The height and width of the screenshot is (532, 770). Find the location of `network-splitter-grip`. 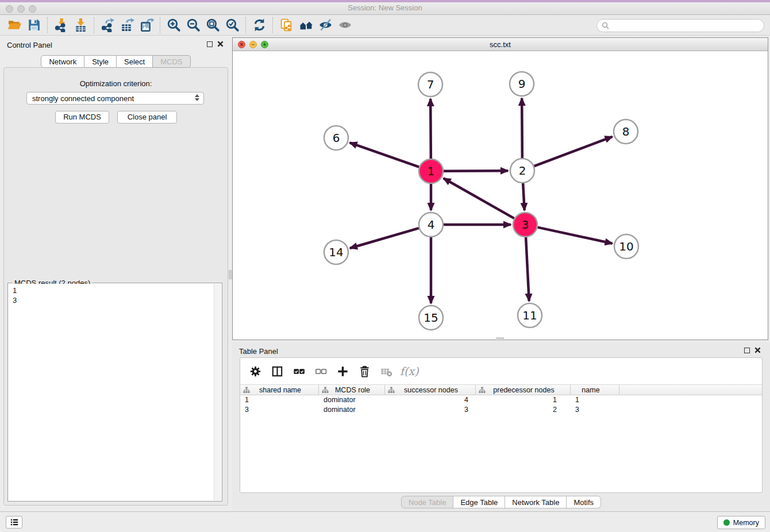

network-splitter-grip is located at coordinates (500, 339).